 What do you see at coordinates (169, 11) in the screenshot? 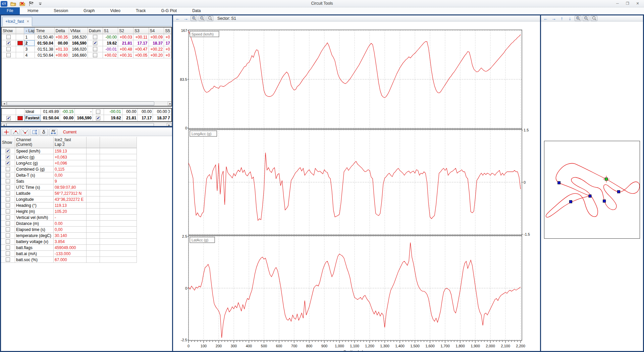
I see `menu-gg-plot: G-G Plot` at bounding box center [169, 11].